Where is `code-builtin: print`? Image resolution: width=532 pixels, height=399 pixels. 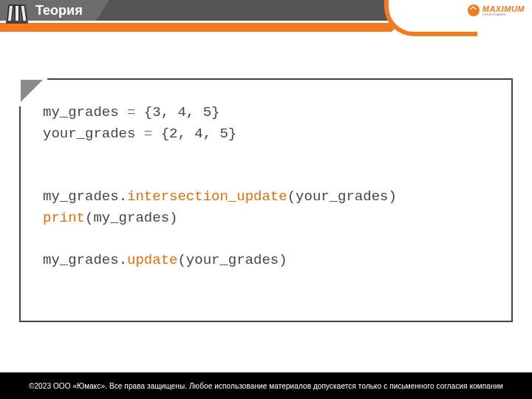
code-builtin: print is located at coordinates (64, 218).